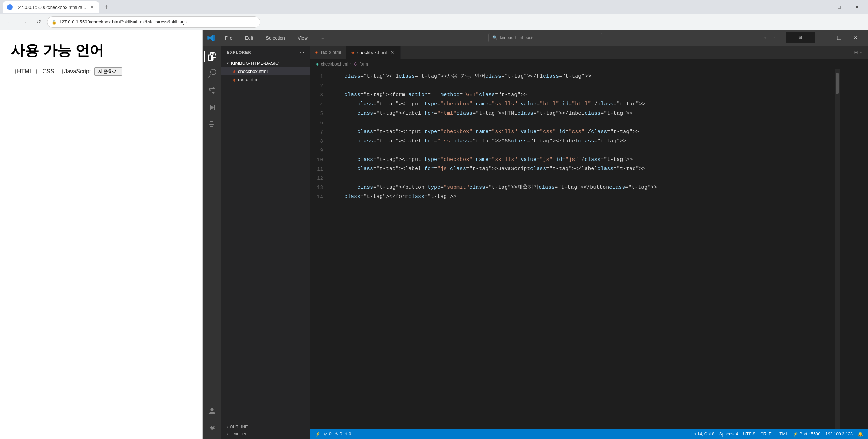 Image resolution: width=868 pixels, height=439 pixels. What do you see at coordinates (582, 77) in the screenshot?
I see `line-content: class="t-tag"><h1class="t-tag">>사용 가능 언어…` at bounding box center [582, 77].